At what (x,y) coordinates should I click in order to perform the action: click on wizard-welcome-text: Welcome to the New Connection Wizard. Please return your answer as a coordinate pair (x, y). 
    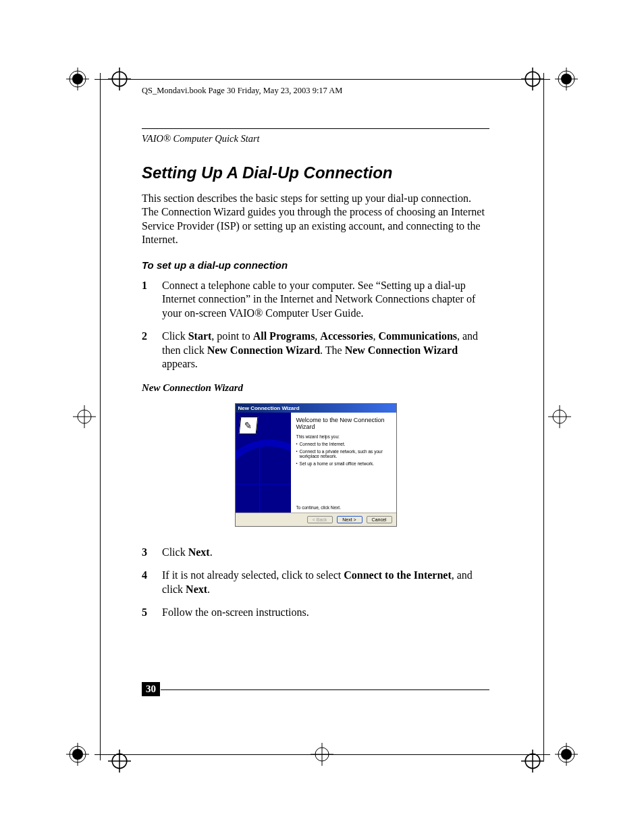
    Looking at the image, I should click on (344, 424).